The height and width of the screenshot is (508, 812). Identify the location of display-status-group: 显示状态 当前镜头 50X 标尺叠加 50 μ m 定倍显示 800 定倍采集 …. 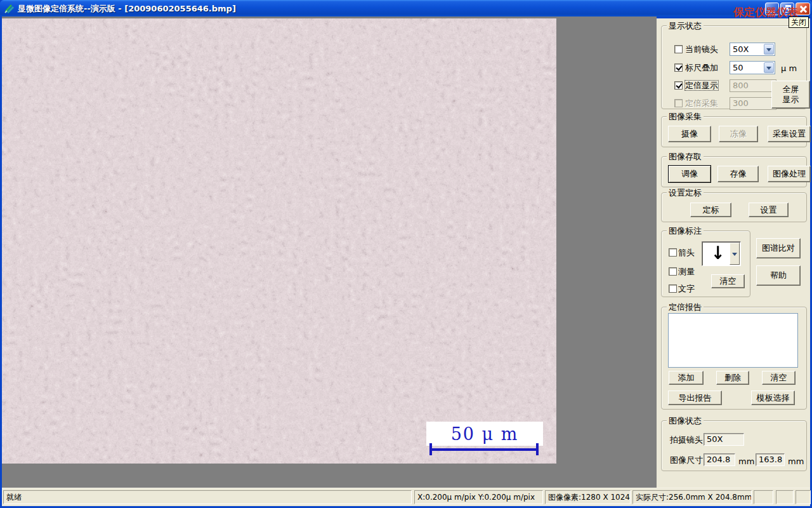
(734, 67).